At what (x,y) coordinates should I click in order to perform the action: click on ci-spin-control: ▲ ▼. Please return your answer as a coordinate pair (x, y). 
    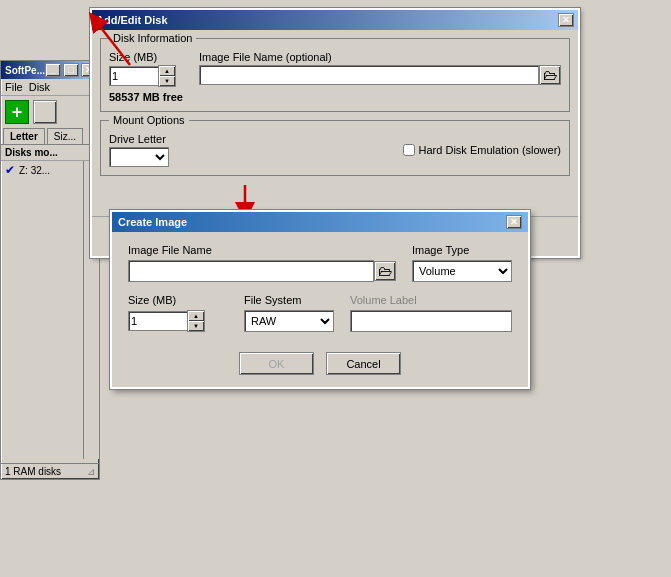
    Looking at the image, I should click on (178, 321).